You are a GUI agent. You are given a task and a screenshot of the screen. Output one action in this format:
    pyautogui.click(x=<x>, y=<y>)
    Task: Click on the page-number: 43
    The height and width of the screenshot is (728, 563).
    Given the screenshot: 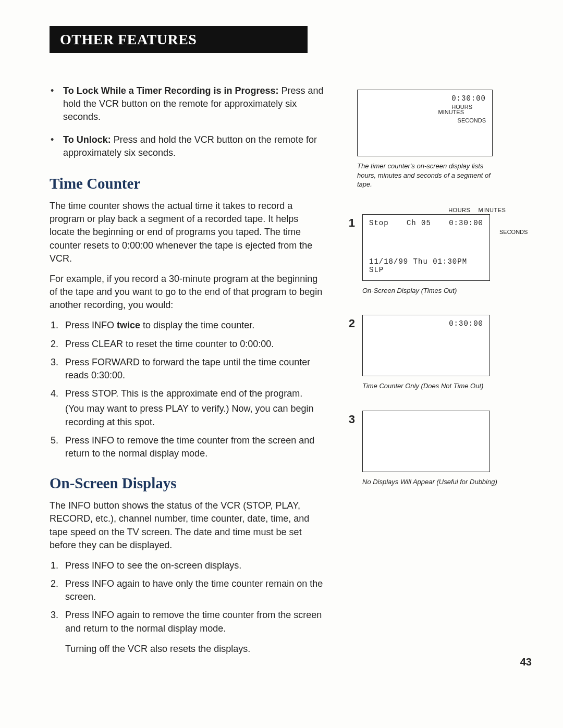 What is the action you would take?
    pyautogui.click(x=526, y=662)
    